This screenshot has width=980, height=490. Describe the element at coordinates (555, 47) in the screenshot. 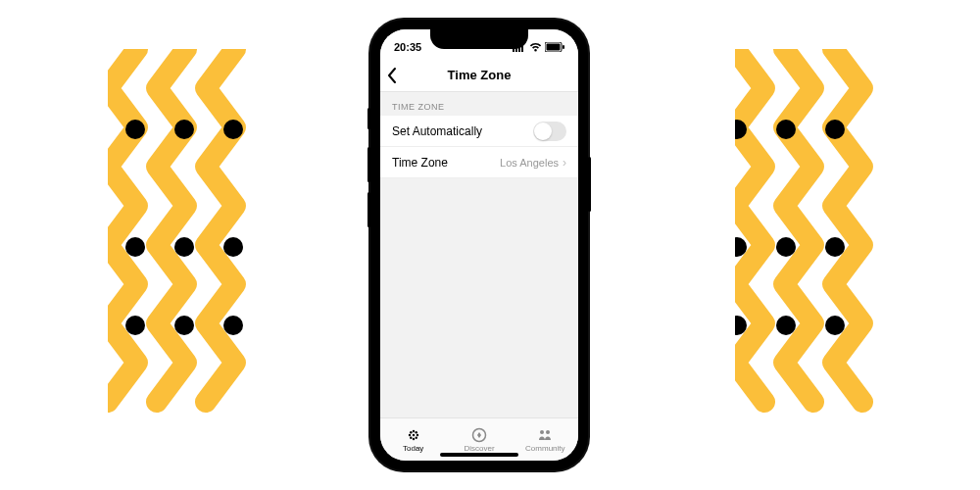

I see `battery-icon` at that location.